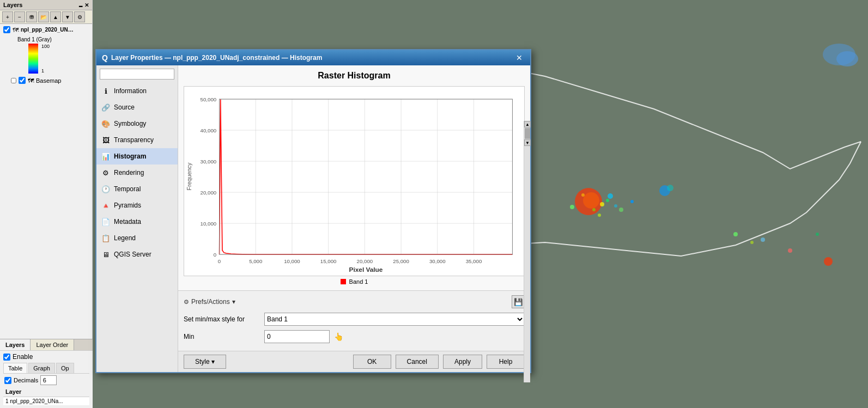 The height and width of the screenshot is (408, 868). I want to click on symbology-icon: 🎨, so click(106, 124).